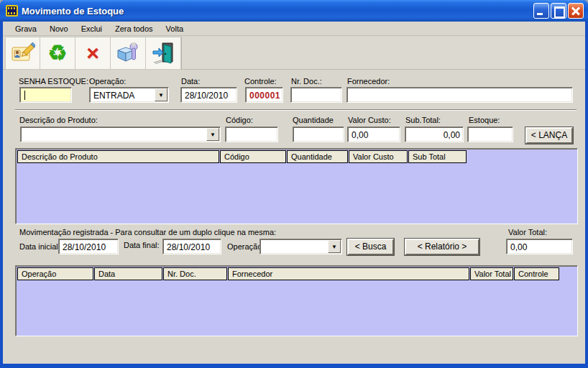 The image size is (588, 368). I want to click on column-header: Quantidade, so click(318, 157).